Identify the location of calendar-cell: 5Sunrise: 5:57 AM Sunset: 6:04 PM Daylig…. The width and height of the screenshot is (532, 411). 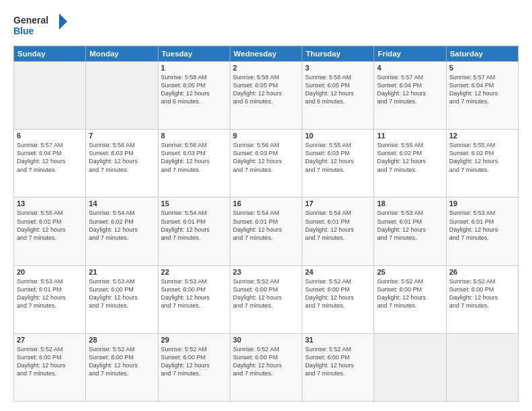
(482, 95).